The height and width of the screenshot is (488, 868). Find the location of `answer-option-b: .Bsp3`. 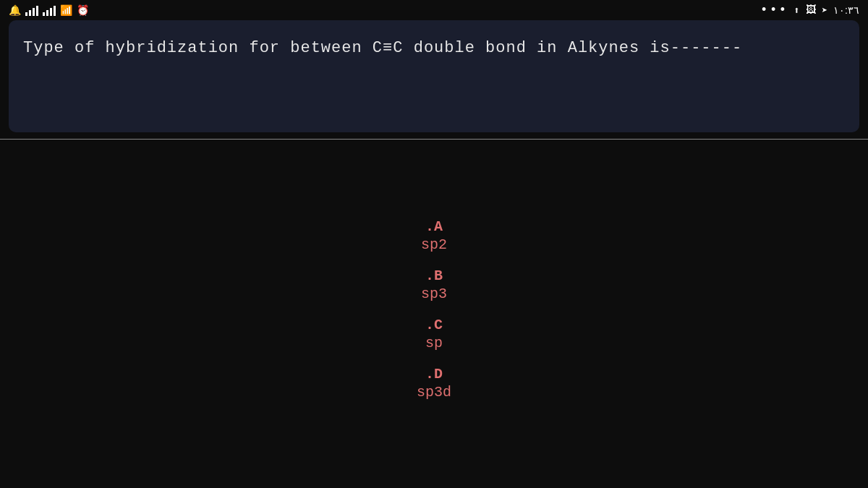

answer-option-b: .Bsp3 is located at coordinates (434, 285).